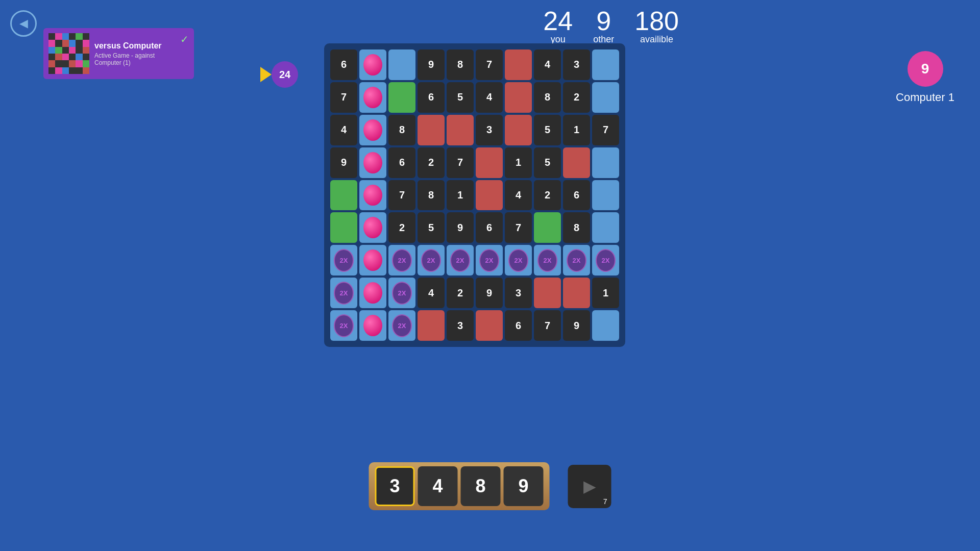 Image resolution: width=980 pixels, height=551 pixels. What do you see at coordinates (519, 195) in the screenshot?
I see `board-cell-4-6: 4` at bounding box center [519, 195].